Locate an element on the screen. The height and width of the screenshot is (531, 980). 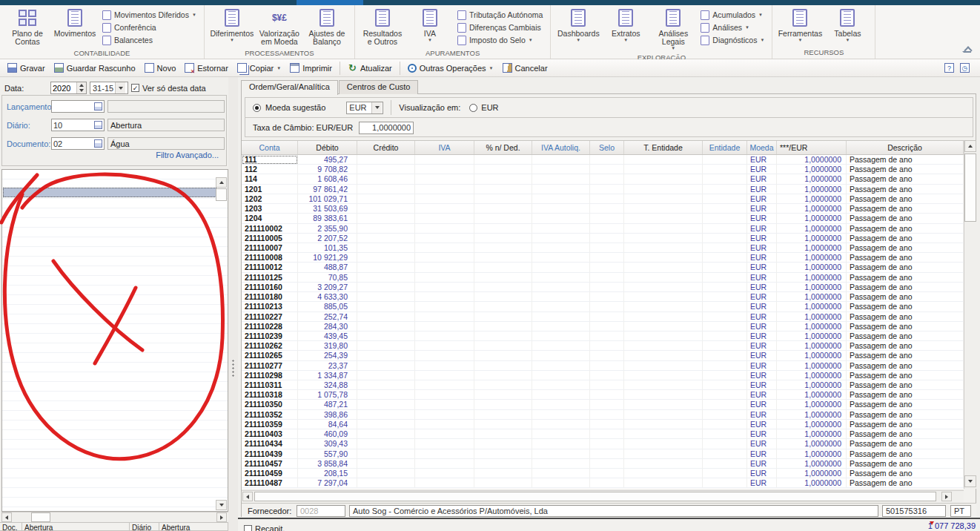
panel-splitter is located at coordinates (233, 304).